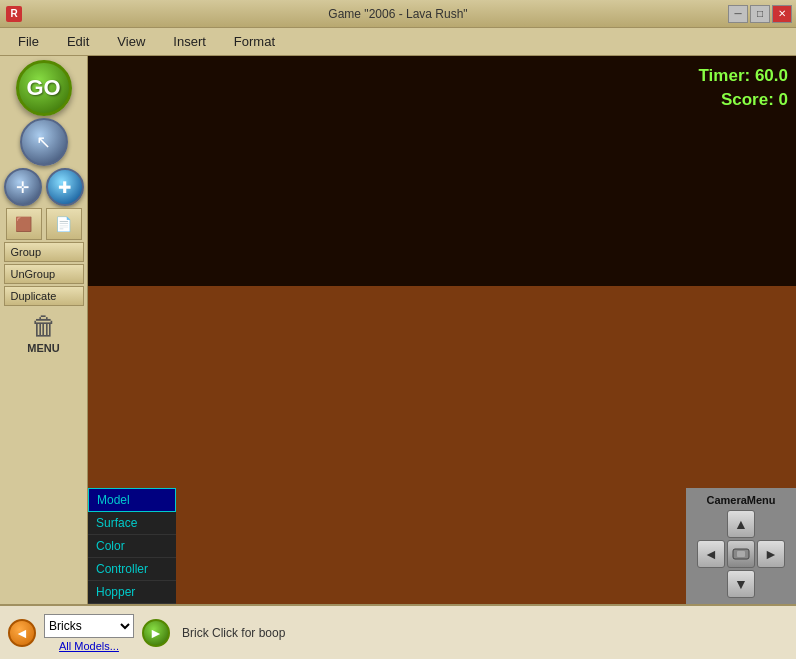  What do you see at coordinates (398, 14) in the screenshot?
I see `title-text: Game "2006 - Lava Rush"` at bounding box center [398, 14].